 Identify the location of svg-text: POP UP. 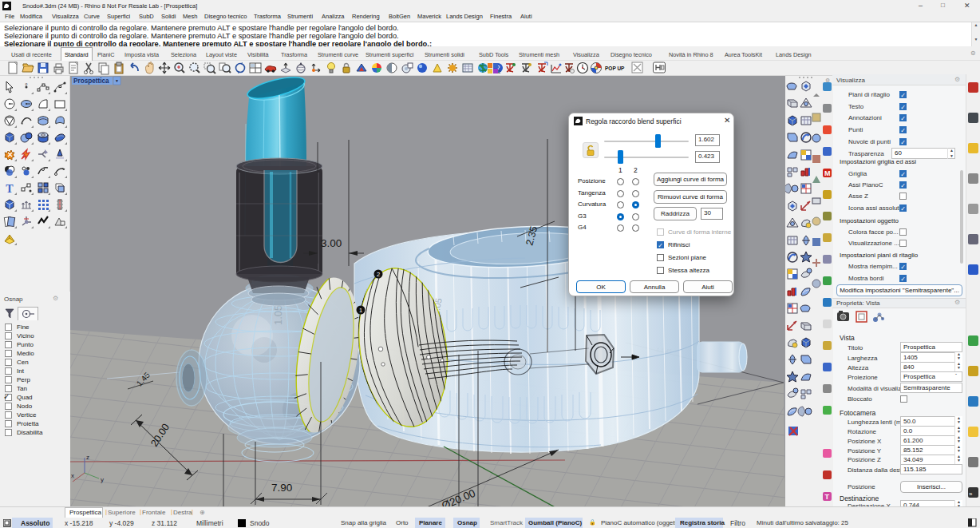
(614, 69).